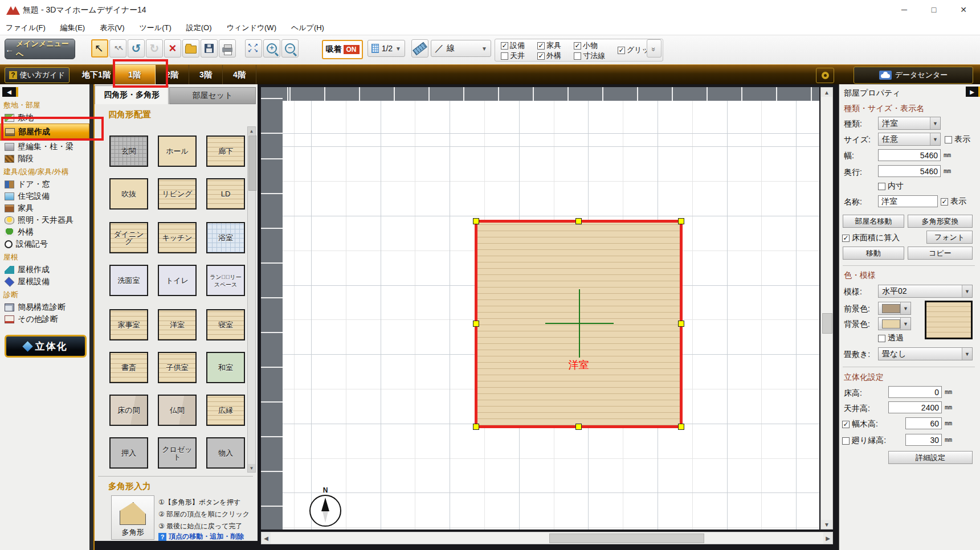 The image size is (980, 550). What do you see at coordinates (177, 453) in the screenshot?
I see `room-button-クロゼット: クロゼット` at bounding box center [177, 453].